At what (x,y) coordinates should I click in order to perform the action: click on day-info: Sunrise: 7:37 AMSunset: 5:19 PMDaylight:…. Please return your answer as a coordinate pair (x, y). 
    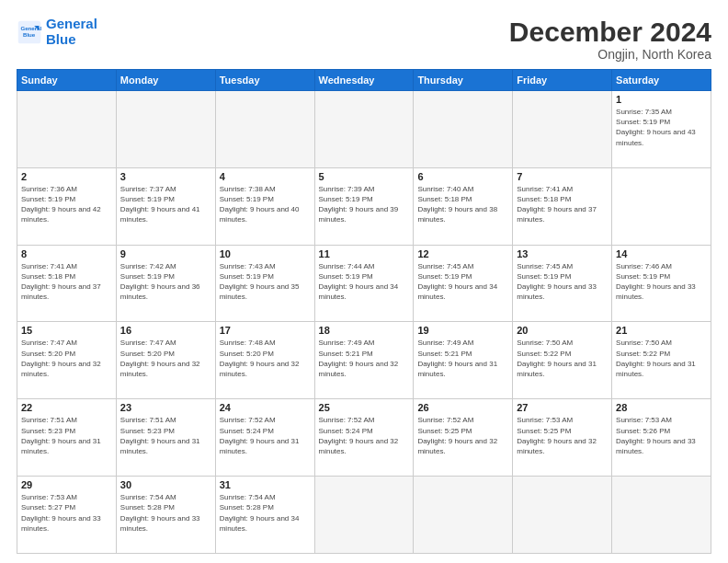
    Looking at the image, I should click on (165, 204).